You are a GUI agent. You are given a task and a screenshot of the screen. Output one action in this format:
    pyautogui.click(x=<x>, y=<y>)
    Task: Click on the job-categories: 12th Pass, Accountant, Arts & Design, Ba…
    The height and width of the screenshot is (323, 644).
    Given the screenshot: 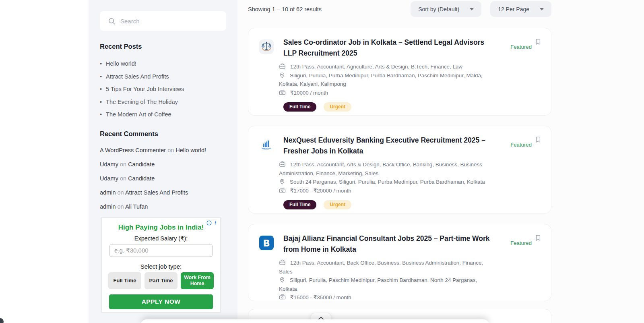 What is the action you would take?
    pyautogui.click(x=381, y=169)
    